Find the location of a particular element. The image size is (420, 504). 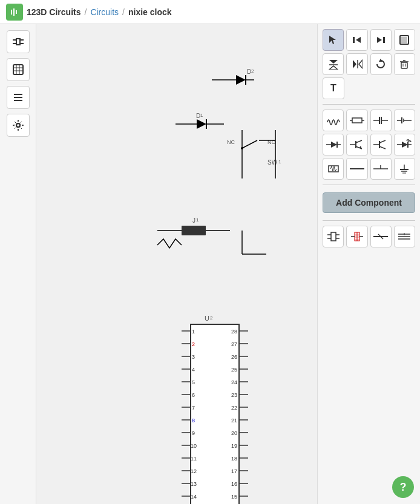

junction-btn is located at coordinates (381, 169).